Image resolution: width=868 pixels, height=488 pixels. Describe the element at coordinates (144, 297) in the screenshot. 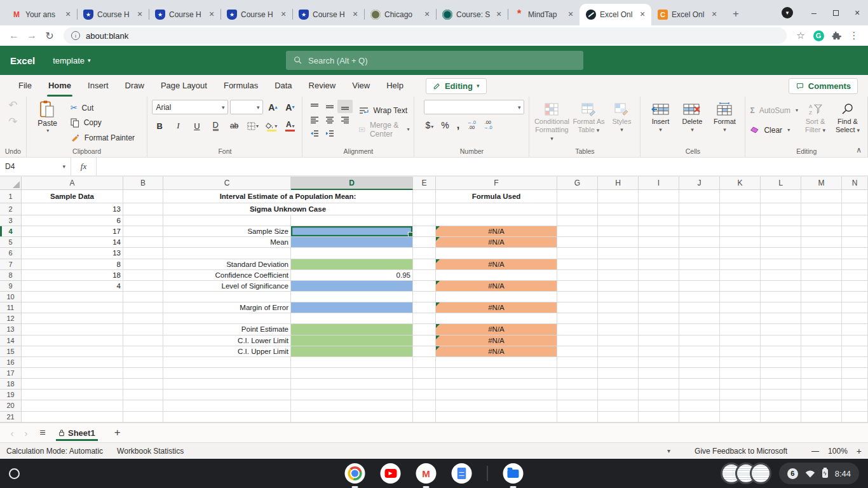

I see `cell-B10` at that location.